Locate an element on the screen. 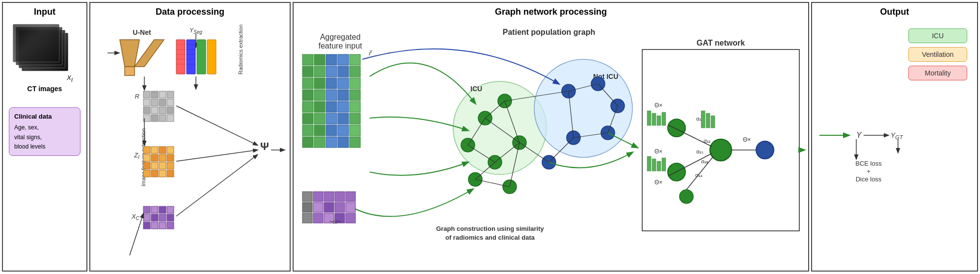  clinical-data-title: Clinical data is located at coordinates (45, 117).